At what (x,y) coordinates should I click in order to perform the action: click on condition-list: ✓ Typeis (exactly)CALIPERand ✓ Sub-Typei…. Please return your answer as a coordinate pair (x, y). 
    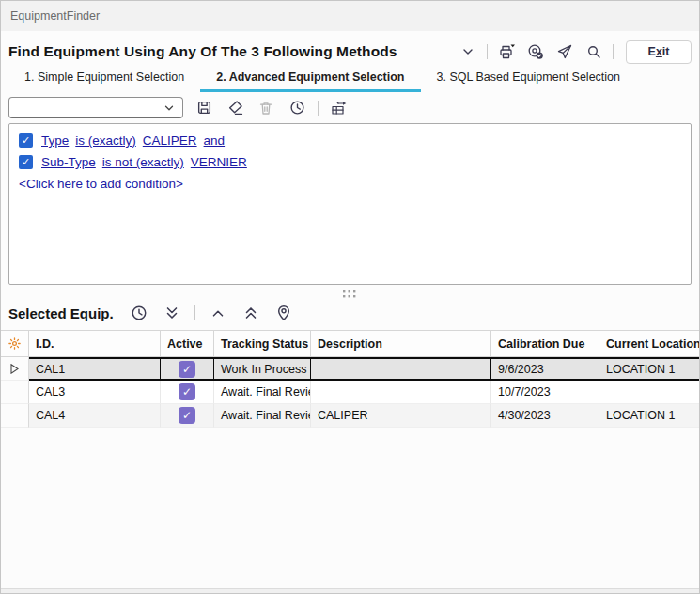
    Looking at the image, I should click on (350, 151).